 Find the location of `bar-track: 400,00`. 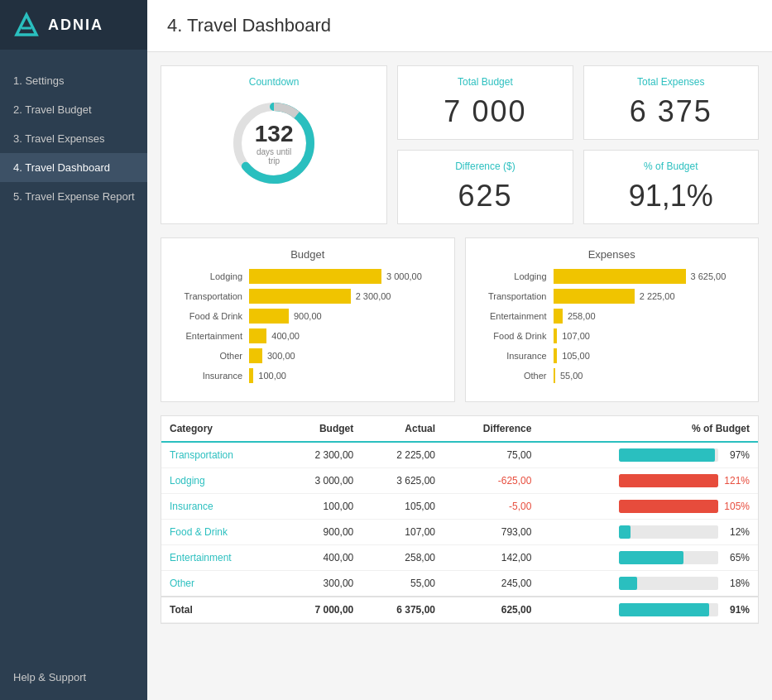

bar-track: 400,00 is located at coordinates (345, 336).